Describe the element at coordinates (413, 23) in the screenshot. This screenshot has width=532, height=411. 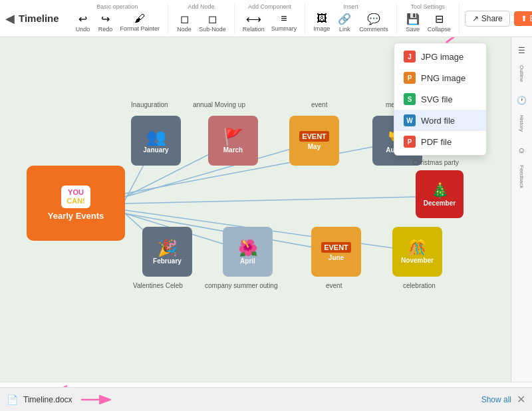
I see `save-button: 💾Save` at that location.